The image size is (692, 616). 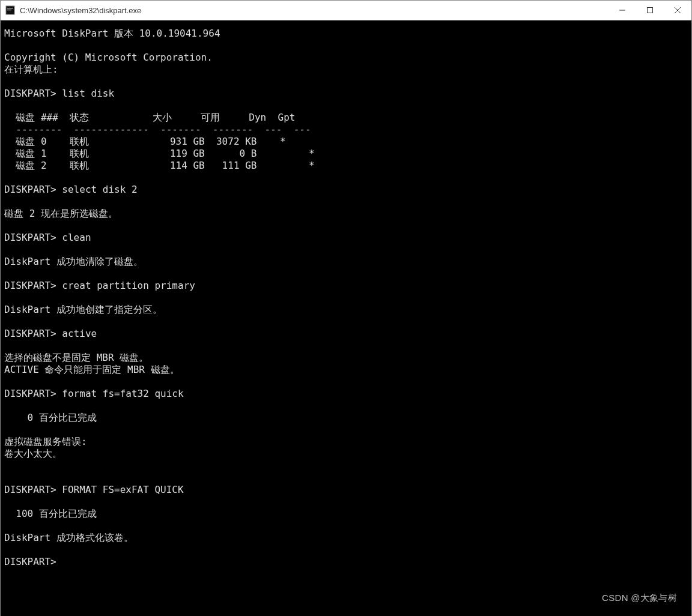 What do you see at coordinates (650, 10) in the screenshot?
I see `maximize-button` at bounding box center [650, 10].